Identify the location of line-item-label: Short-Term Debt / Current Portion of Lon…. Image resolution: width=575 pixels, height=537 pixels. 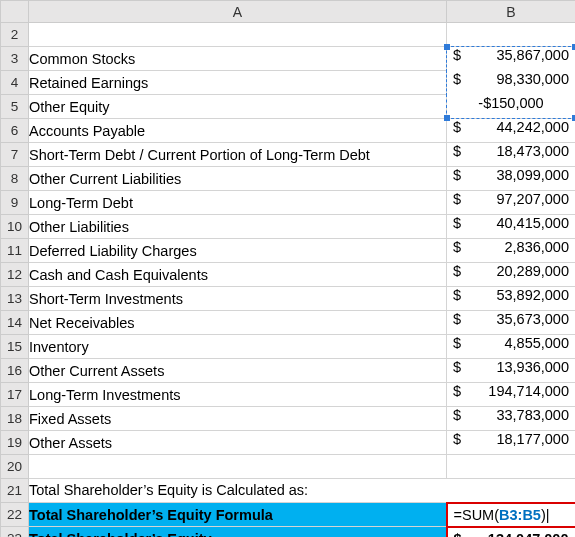
(238, 155).